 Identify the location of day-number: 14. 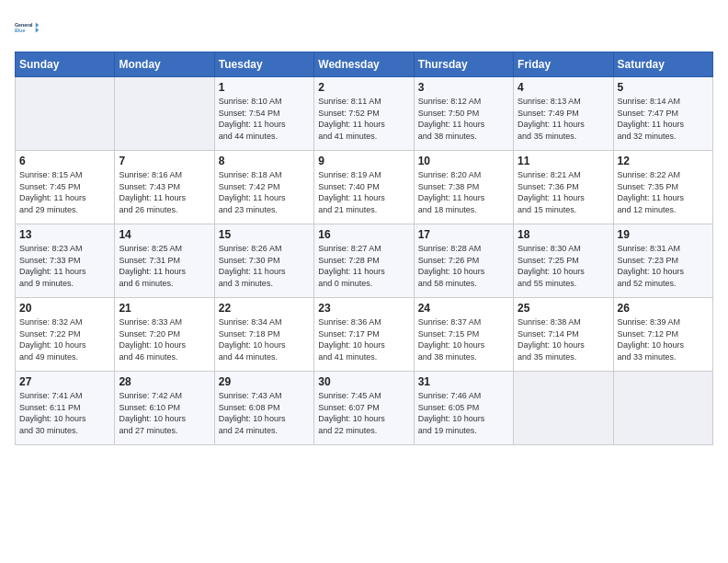
(164, 235).